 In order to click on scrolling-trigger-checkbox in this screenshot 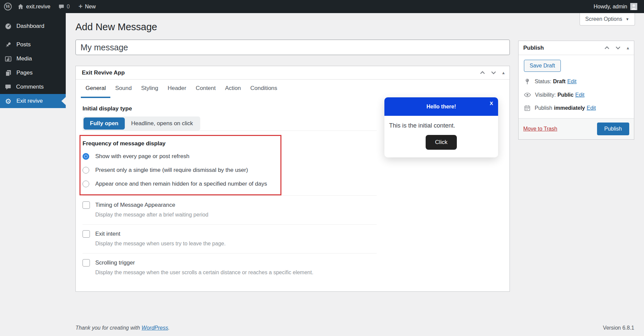, I will do `click(86, 263)`.